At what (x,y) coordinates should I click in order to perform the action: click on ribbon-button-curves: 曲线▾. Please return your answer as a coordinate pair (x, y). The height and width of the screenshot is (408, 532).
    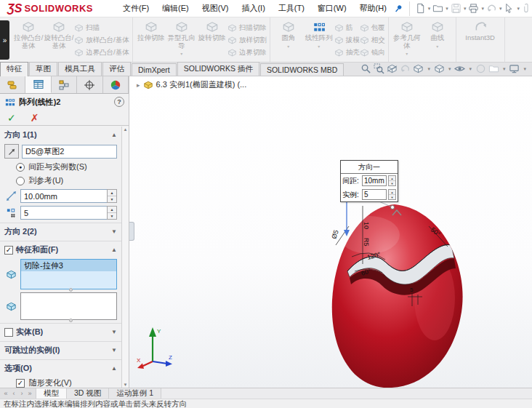
    Looking at the image, I should click on (438, 35).